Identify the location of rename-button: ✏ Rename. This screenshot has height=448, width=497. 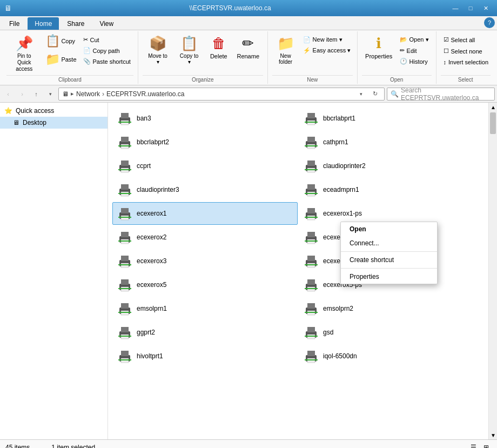
(249, 48).